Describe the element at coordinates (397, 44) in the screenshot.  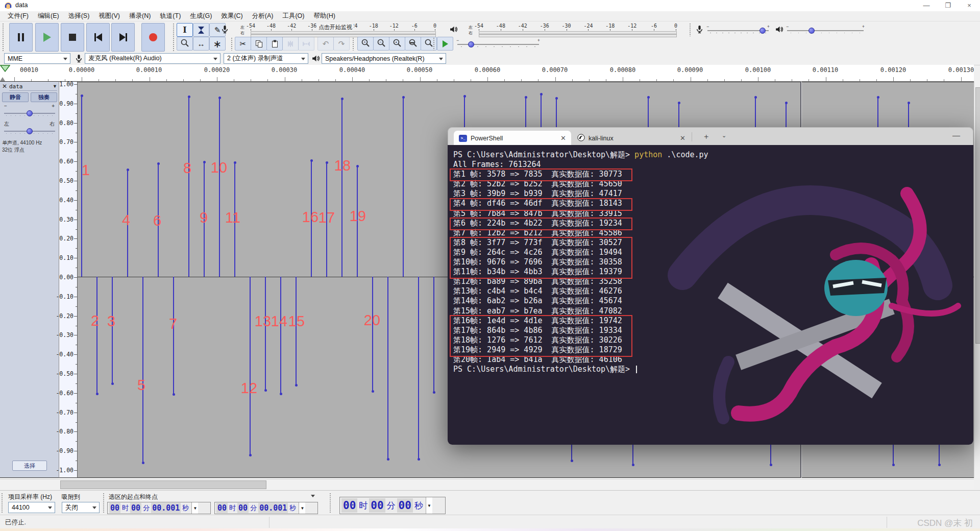
I see `fit-selection-button: ▪` at that location.